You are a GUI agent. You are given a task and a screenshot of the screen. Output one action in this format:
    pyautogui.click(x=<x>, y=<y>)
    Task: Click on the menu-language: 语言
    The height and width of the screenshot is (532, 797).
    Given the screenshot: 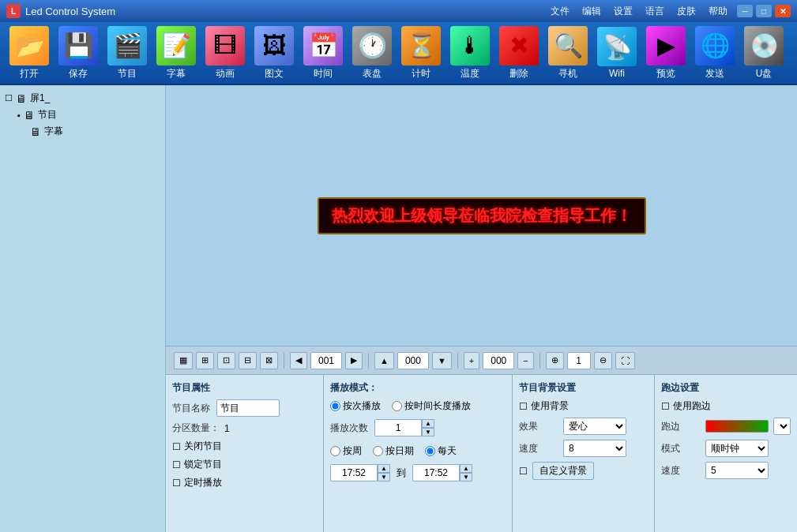 What is the action you would take?
    pyautogui.click(x=655, y=11)
    